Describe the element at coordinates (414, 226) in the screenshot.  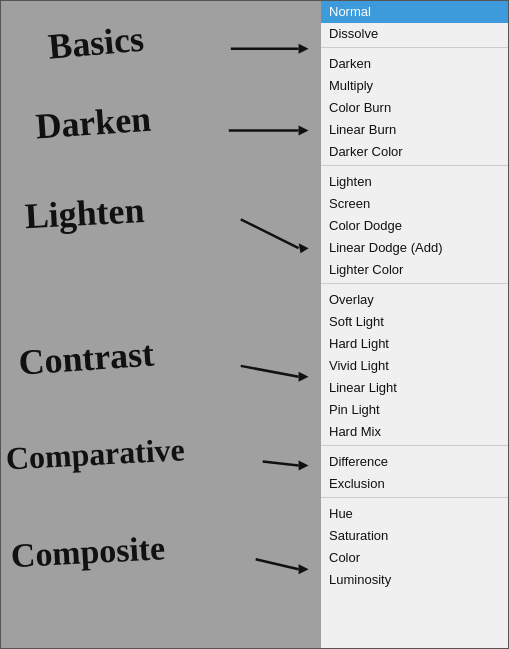
I see `blend-color-dodge: Color Dodge` at that location.